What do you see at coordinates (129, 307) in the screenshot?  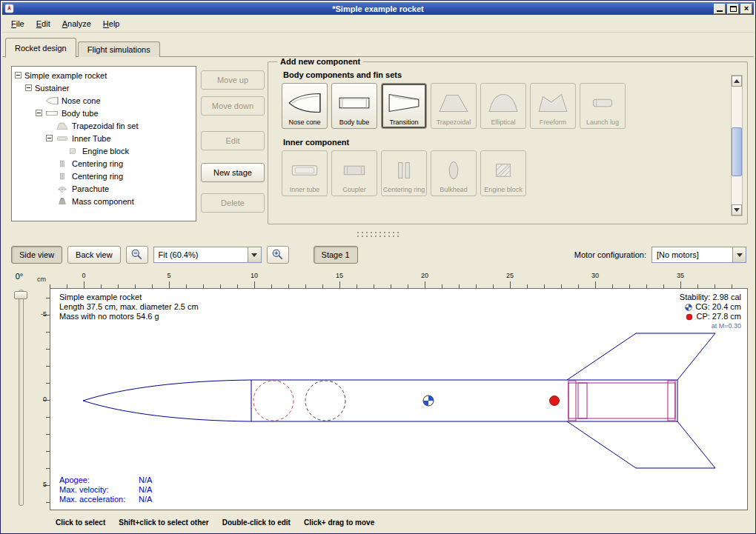 I see `rocket-info: Simple example rocketLength 37.5 cm, max…` at bounding box center [129, 307].